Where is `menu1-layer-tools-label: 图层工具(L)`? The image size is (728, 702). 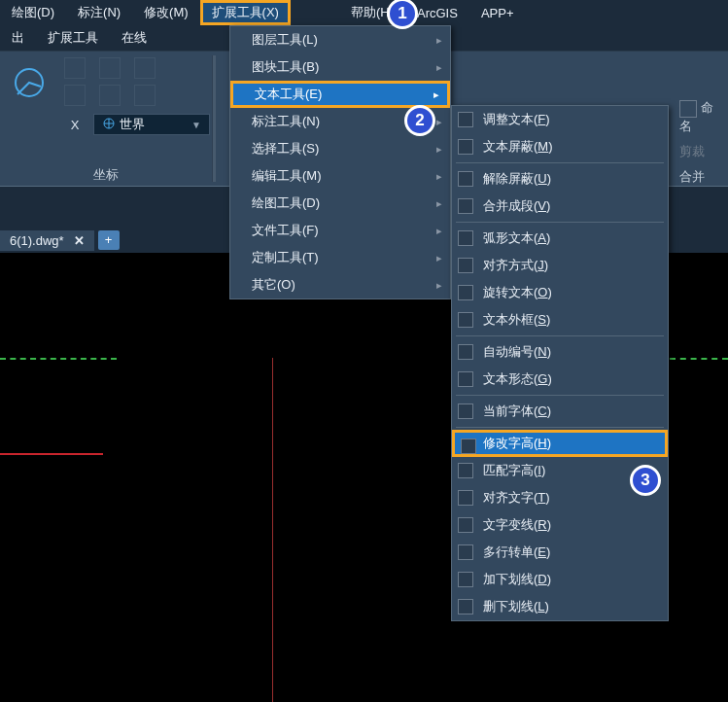 menu1-layer-tools-label: 图层工具(L) is located at coordinates (285, 40).